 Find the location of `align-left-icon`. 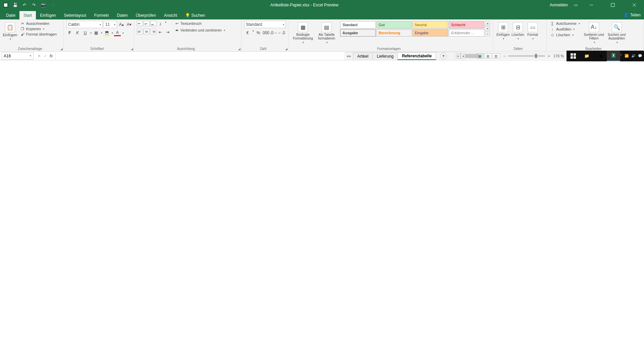

align-left-icon is located at coordinates (140, 32).